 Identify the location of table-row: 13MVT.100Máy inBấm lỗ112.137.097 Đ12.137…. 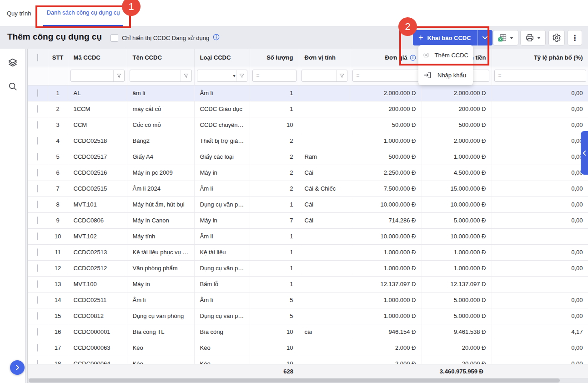
(308, 284).